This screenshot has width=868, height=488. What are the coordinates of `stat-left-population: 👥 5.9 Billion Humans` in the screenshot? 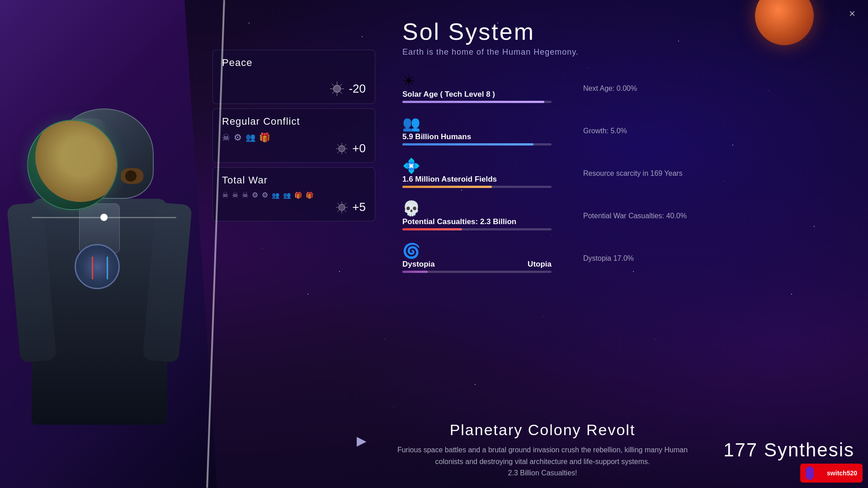 It's located at (488, 131).